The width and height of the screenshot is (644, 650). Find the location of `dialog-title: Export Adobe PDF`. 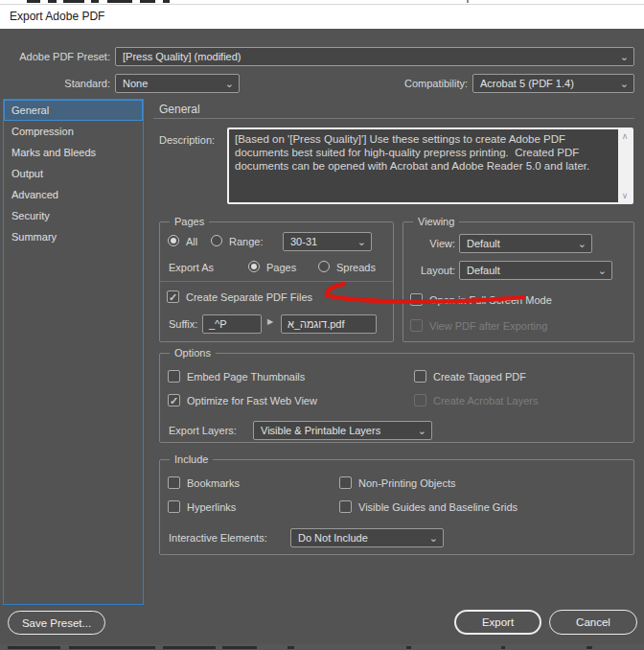

dialog-title: Export Adobe PDF is located at coordinates (58, 16).